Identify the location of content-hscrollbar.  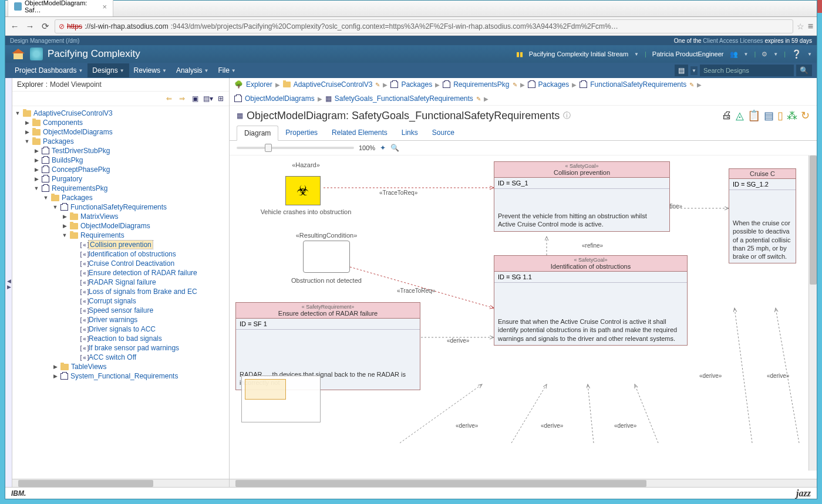
(523, 483).